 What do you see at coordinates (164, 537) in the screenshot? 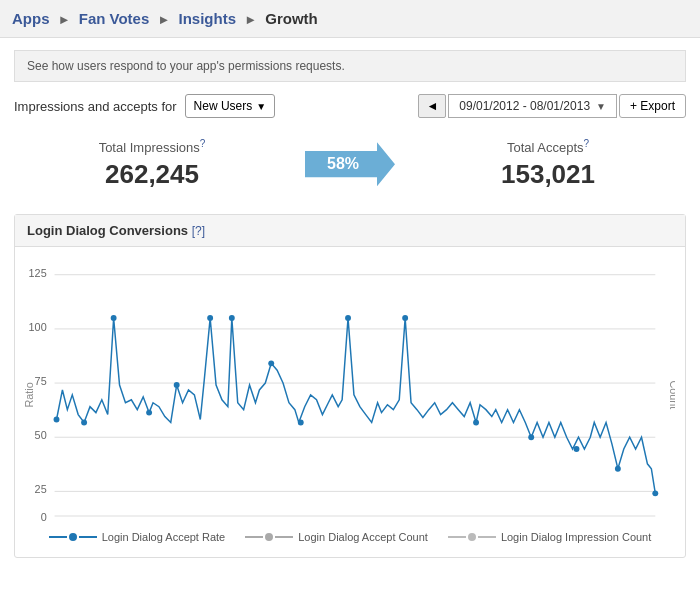
I see `legend-accept-rate-label: Login Dialog Accept Rate` at bounding box center [164, 537].